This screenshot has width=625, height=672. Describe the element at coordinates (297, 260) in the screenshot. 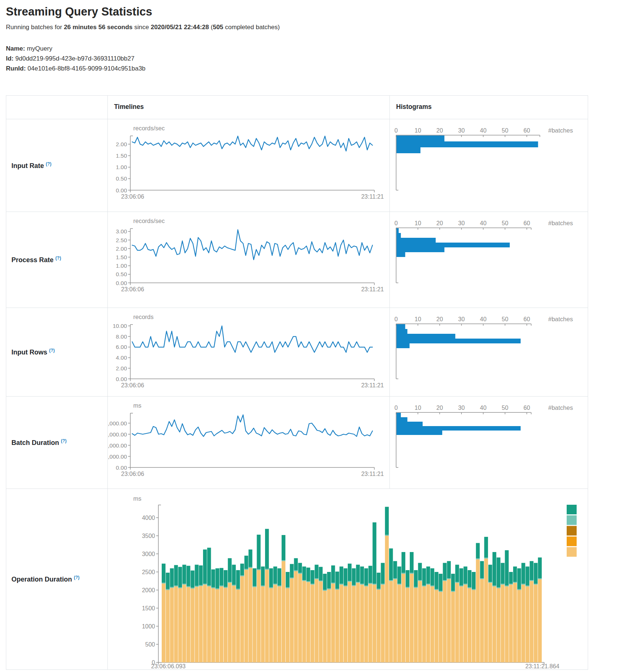

I see `process-rate-row: Process Rate(?) records/sec0.000.501.001…` at that location.